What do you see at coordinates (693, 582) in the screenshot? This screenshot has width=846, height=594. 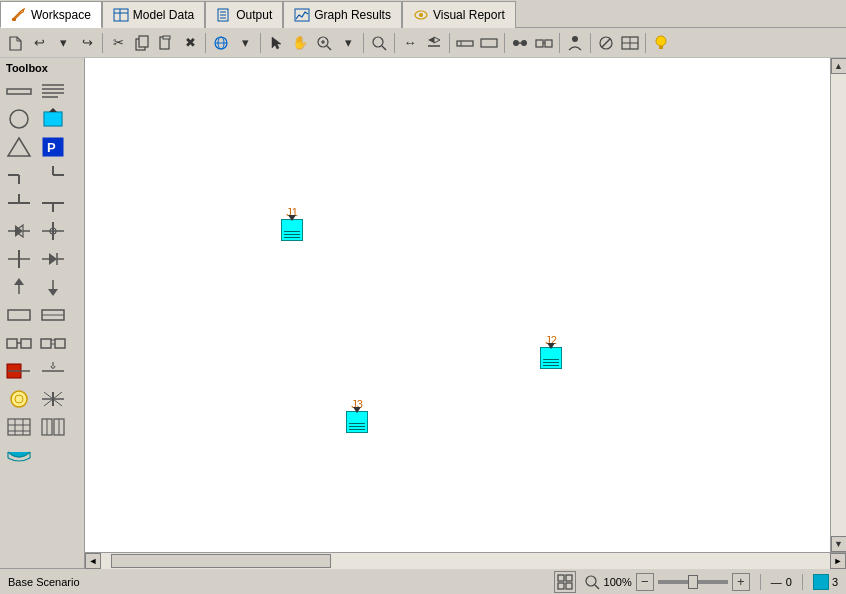 I see `zoom-slider-thumb` at bounding box center [693, 582].